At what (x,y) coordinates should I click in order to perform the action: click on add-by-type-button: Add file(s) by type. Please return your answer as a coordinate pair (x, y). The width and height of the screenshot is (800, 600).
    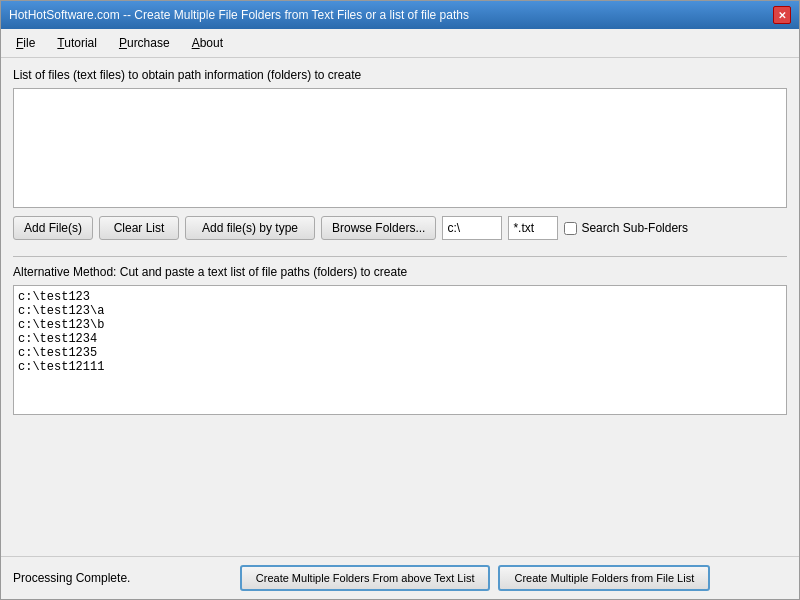
    Looking at the image, I should click on (250, 228).